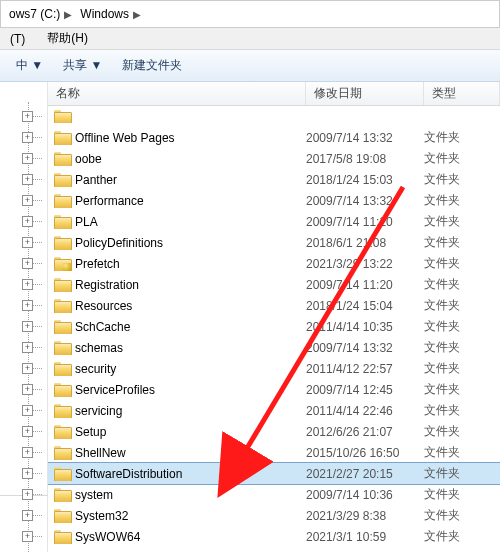 The image size is (500, 552). Describe the element at coordinates (40, 14) in the screenshot. I see `breadcrumb-seg-drive: ows7 (C:) ▶` at that location.